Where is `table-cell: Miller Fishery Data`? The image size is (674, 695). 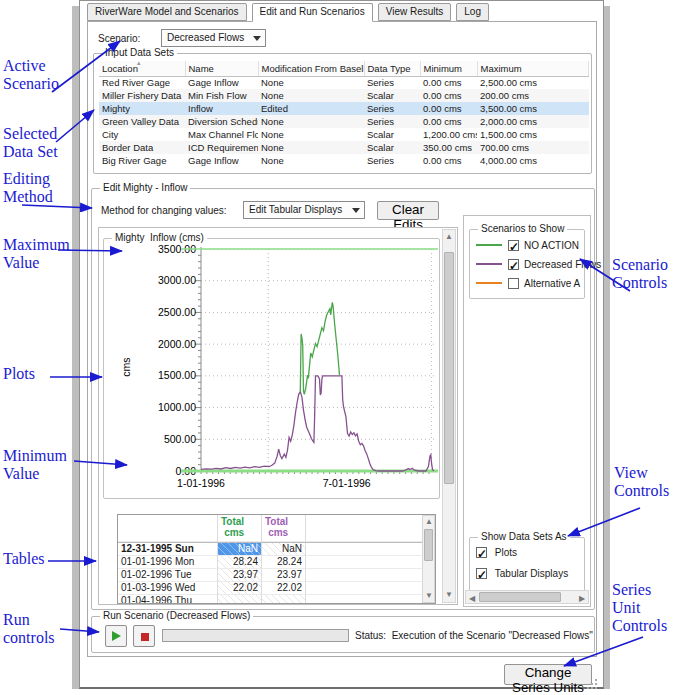 table-cell: Miller Fishery Data is located at coordinates (142, 96).